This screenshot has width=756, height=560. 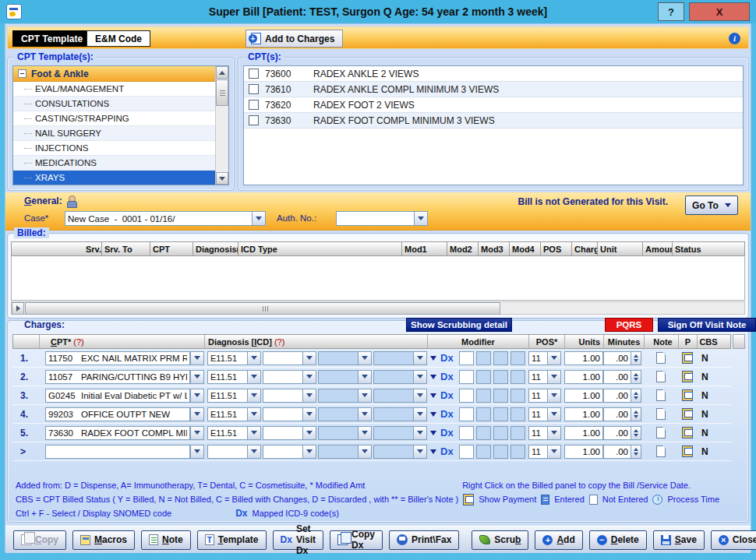 I want to click on payment-icon, so click(x=687, y=433).